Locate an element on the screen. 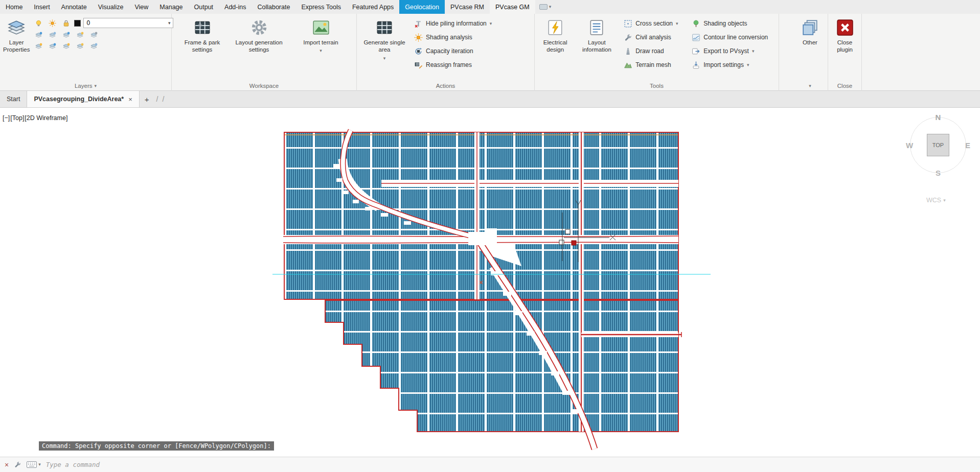 This screenshot has width=980, height=472. viewcube-south: S is located at coordinates (938, 173).